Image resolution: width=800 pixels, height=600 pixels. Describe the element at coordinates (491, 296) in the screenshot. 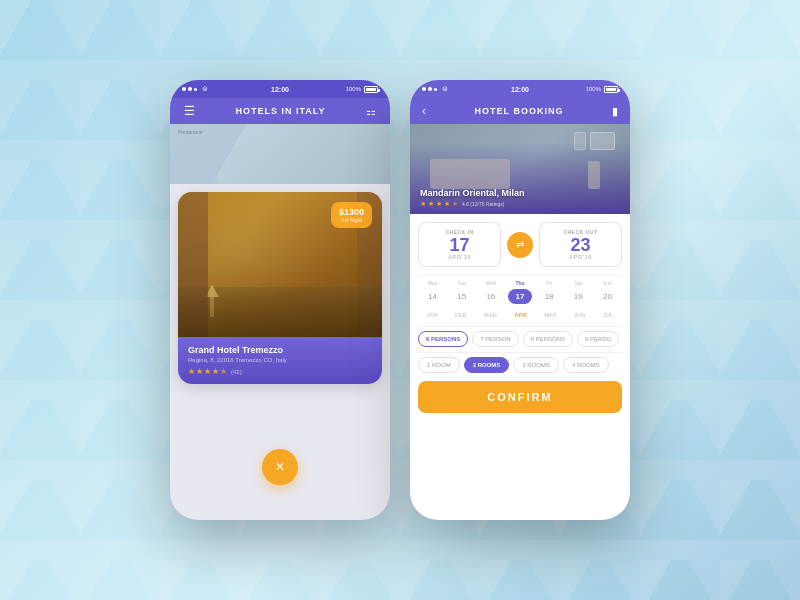

I see `cal-date-16: 16` at that location.